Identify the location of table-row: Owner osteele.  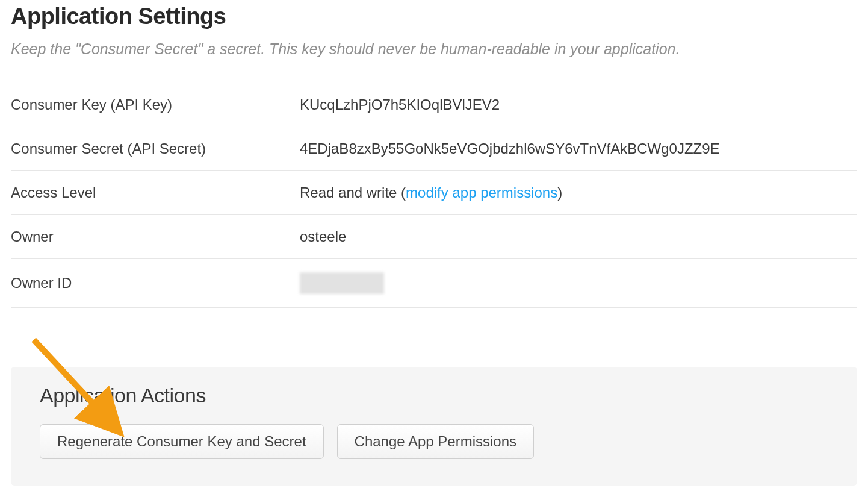
(434, 237).